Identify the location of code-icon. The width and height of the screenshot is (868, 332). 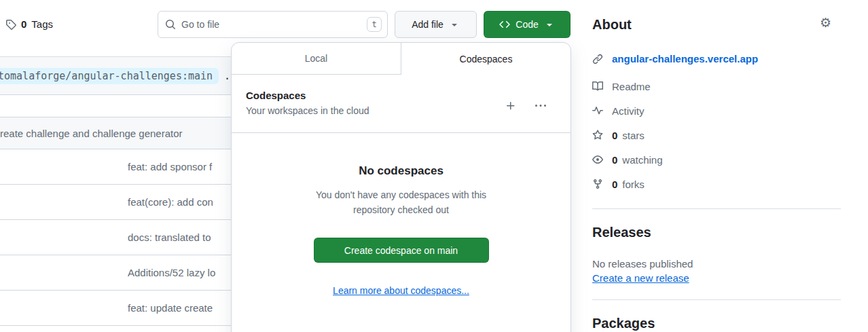
(505, 24).